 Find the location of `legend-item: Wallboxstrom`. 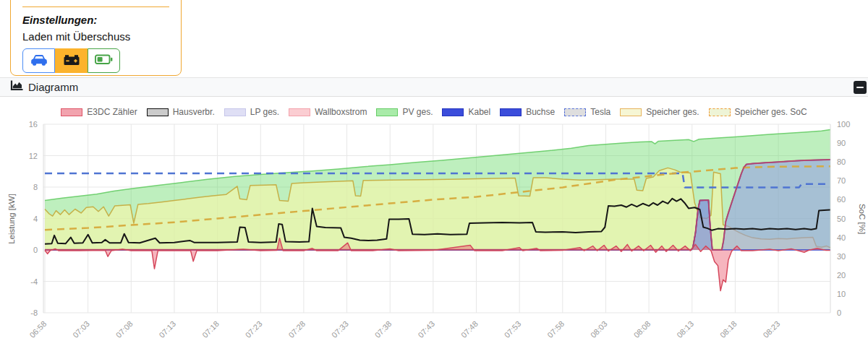

legend-item: Wallboxstrom is located at coordinates (328, 112).